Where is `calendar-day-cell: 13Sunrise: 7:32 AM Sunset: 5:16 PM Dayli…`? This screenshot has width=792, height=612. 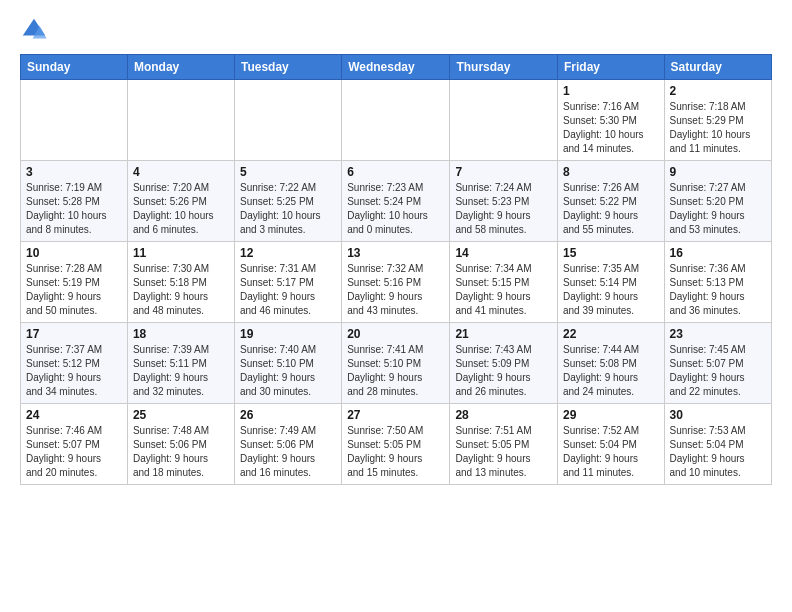 calendar-day-cell: 13Sunrise: 7:32 AM Sunset: 5:16 PM Dayli… is located at coordinates (396, 282).